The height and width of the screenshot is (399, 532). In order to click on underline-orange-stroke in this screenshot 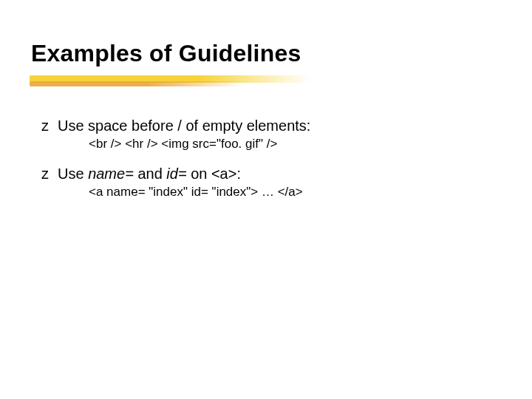, I will do `click(137, 84)`.